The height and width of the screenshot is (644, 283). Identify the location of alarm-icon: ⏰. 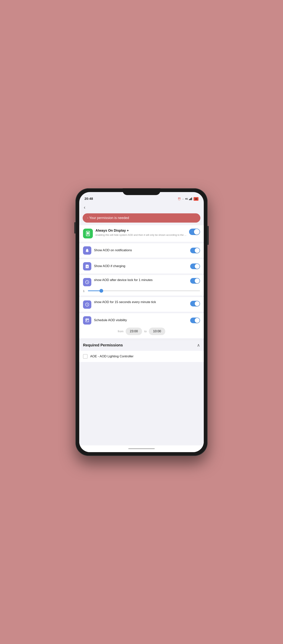
(179, 199).